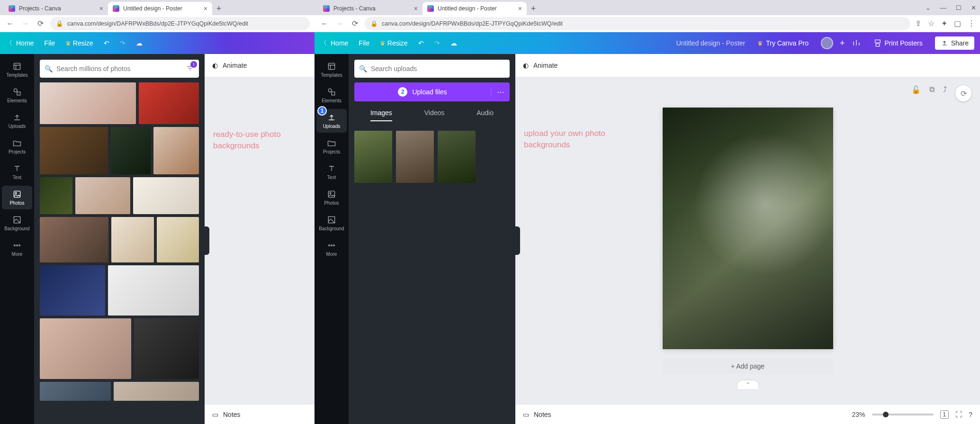 Image resolution: width=980 pixels, height=424 pixels. Describe the element at coordinates (190, 69) in the screenshot. I see `filter-icon: 1` at that location.